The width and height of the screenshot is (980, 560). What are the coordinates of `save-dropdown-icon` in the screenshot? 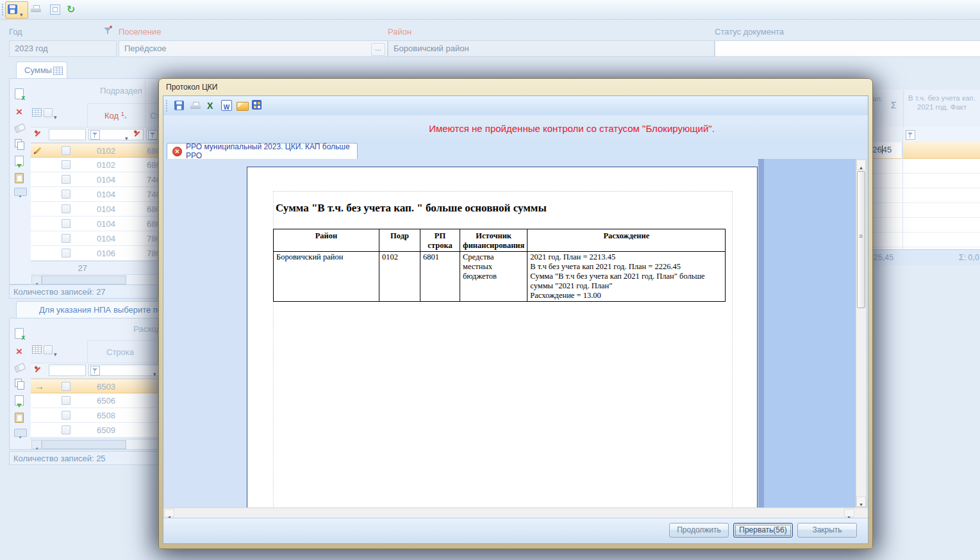 It's located at (22, 13).